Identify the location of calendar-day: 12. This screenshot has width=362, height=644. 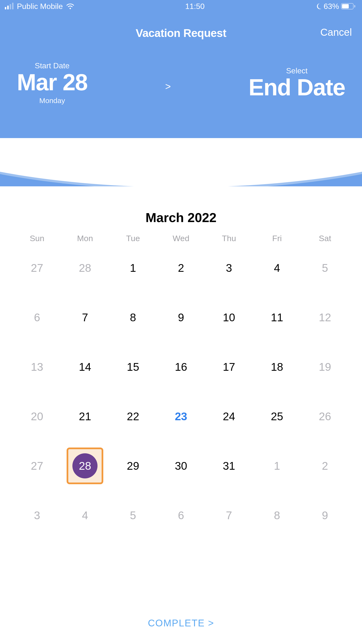
(325, 317).